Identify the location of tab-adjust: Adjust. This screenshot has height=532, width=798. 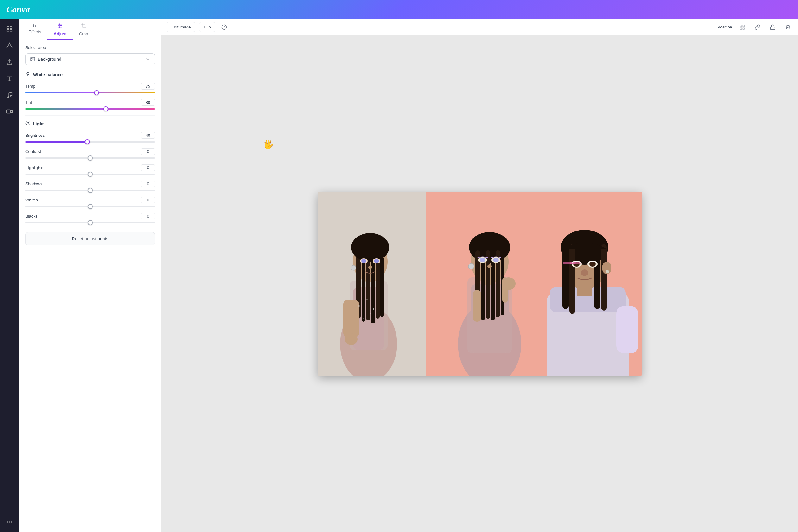
(60, 30).